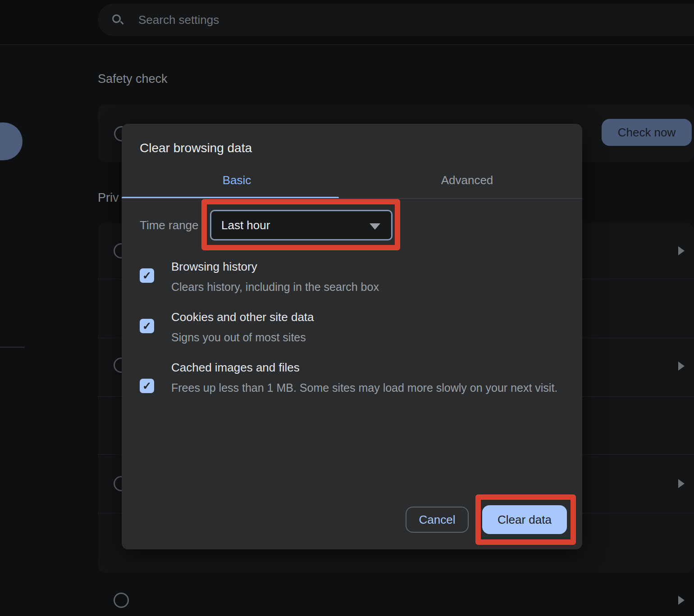 Image resolution: width=694 pixels, height=616 pixels. I want to click on item-title: Cached images and files, so click(370, 367).